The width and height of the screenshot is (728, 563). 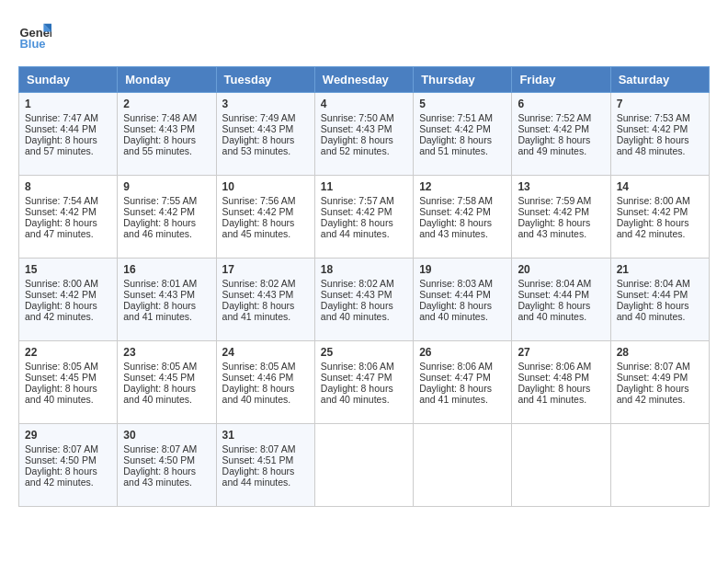 I want to click on calendar-cell: 27 Sunrise: 8:06 AM Sunset: 4:48 PM Dayl…, so click(x=561, y=383).